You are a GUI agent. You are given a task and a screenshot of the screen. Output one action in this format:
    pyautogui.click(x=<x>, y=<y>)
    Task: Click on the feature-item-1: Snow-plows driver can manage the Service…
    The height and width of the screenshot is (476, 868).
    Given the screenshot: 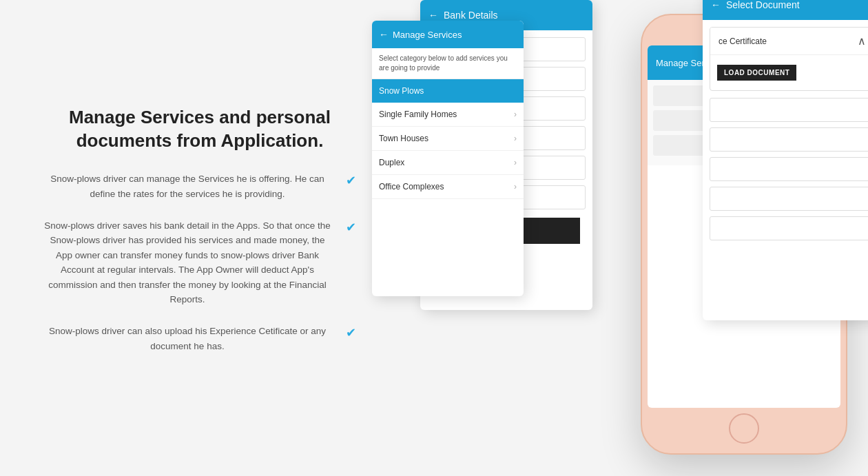 What is the action you would take?
    pyautogui.click(x=200, y=186)
    